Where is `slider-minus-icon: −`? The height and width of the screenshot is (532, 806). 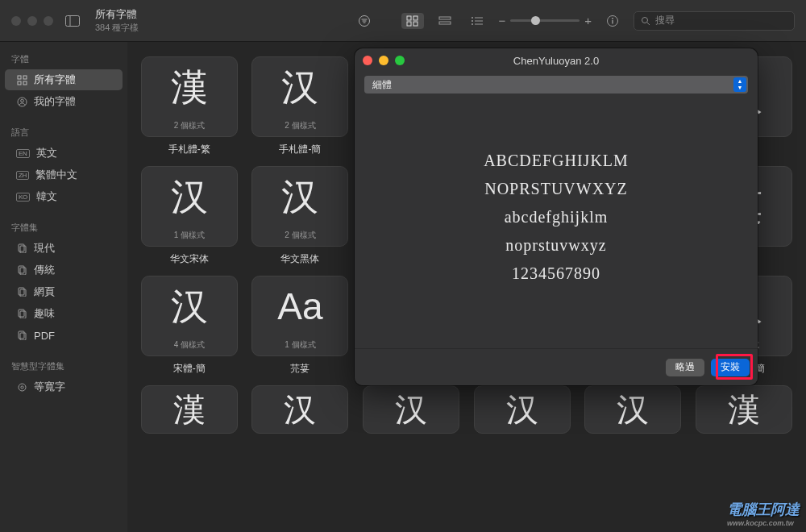
slider-minus-icon: − is located at coordinates (501, 21).